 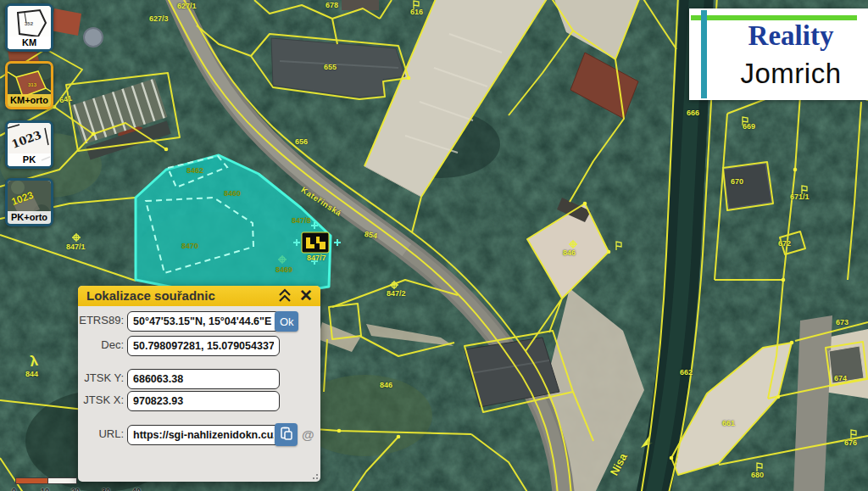 I want to click on scalebar-segment-white, so click(x=63, y=481).